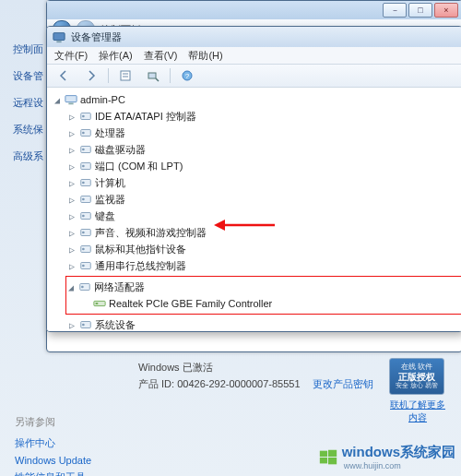 This screenshot has width=461, height=476. What do you see at coordinates (115, 325) in the screenshot?
I see `tree-node-label: 系统设备` at bounding box center [115, 325].